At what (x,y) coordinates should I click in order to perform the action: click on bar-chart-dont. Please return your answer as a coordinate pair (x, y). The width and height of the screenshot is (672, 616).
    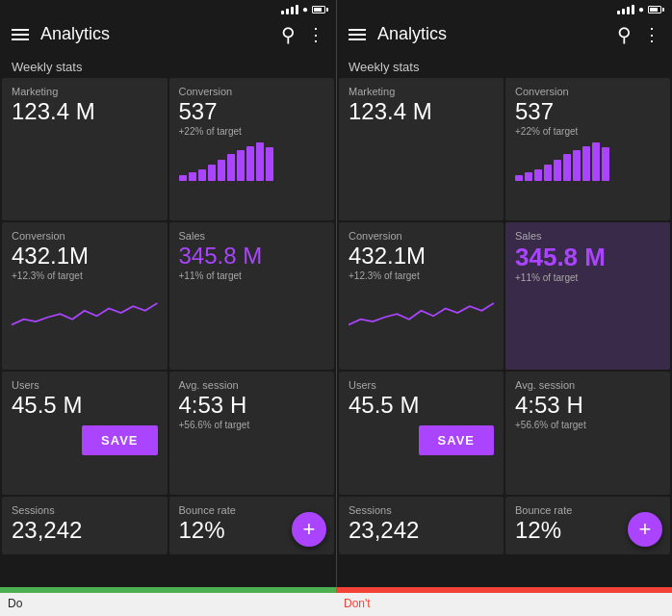
    Looking at the image, I should click on (587, 162).